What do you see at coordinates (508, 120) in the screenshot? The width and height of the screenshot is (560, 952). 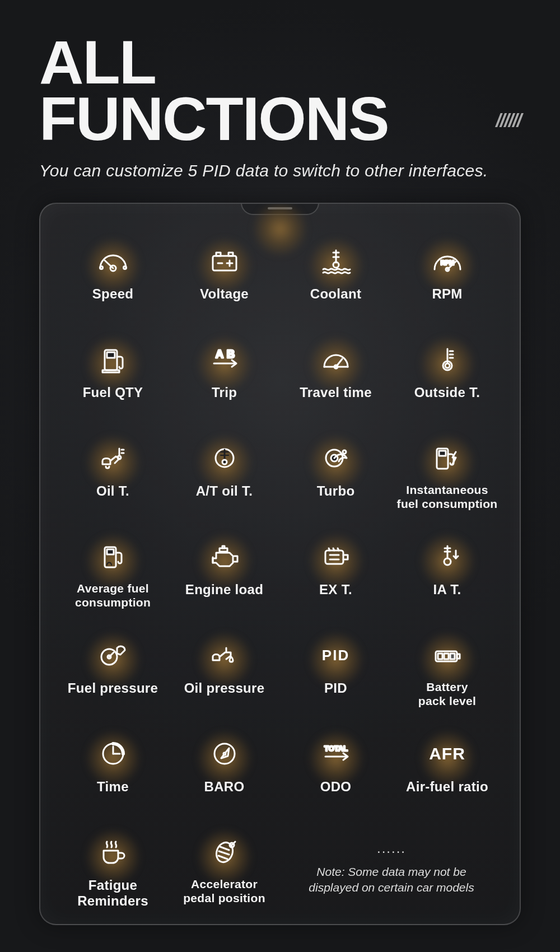 I see `decorative-hashes: //////` at bounding box center [508, 120].